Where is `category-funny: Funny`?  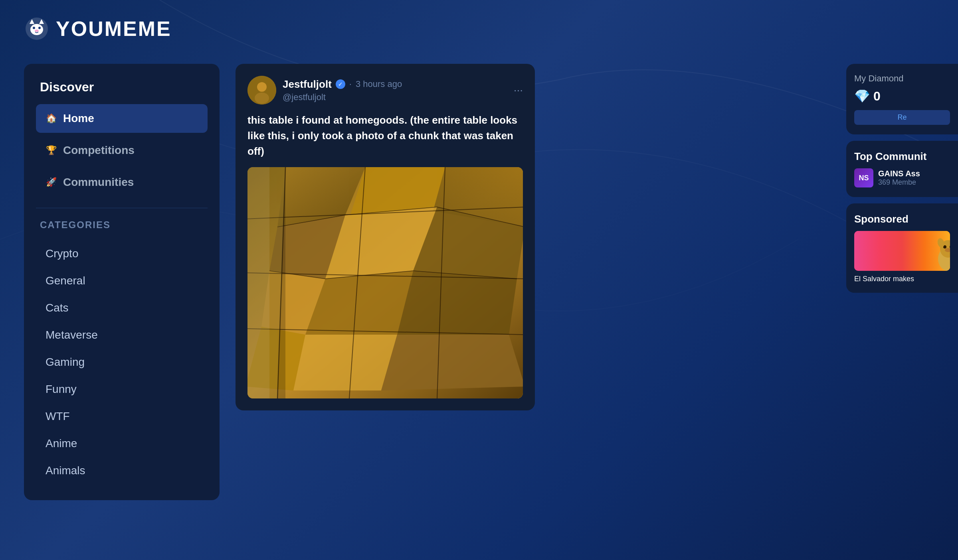 category-funny: Funny is located at coordinates (122, 389).